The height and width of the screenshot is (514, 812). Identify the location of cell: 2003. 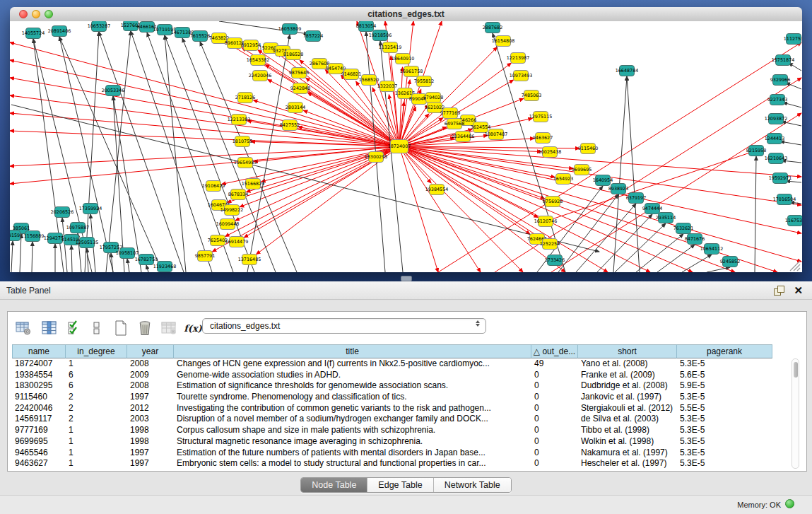
(151, 419).